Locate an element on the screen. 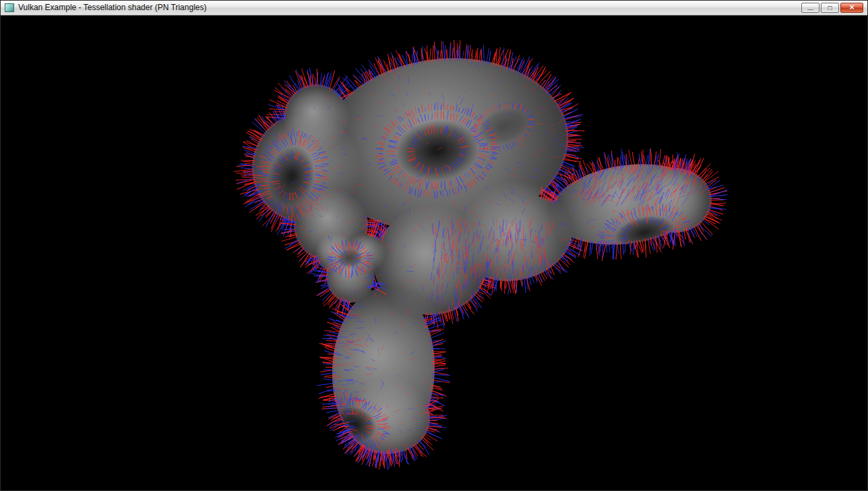  titlebar: Vulkan Example - Tessellation shader (PN… is located at coordinates (434, 8).